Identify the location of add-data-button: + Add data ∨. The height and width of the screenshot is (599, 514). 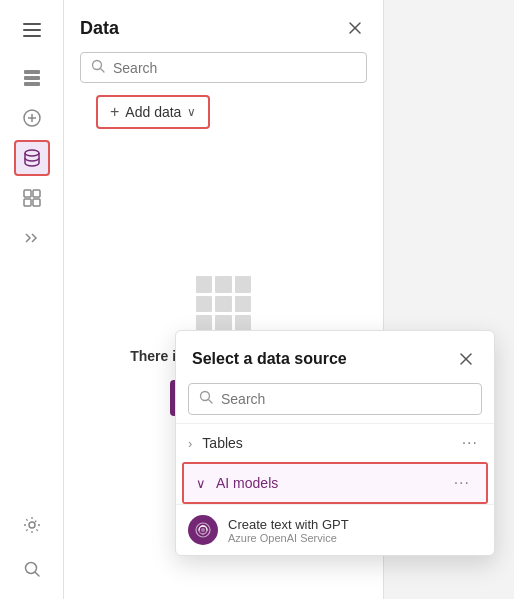
(153, 112).